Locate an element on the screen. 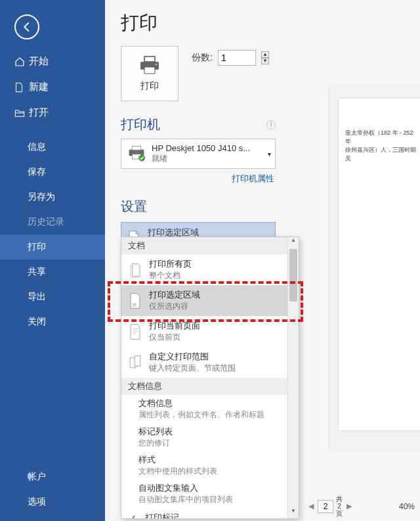 The height and width of the screenshot is (521, 420). nav-label: 开始 is located at coordinates (39, 62).